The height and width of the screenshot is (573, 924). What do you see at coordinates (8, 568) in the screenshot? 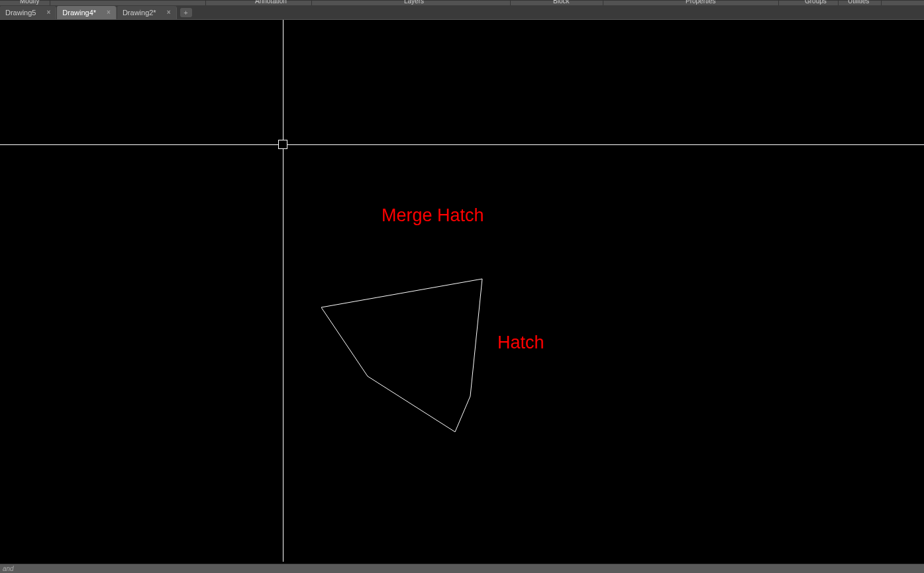
I see `command-hint: and` at bounding box center [8, 568].